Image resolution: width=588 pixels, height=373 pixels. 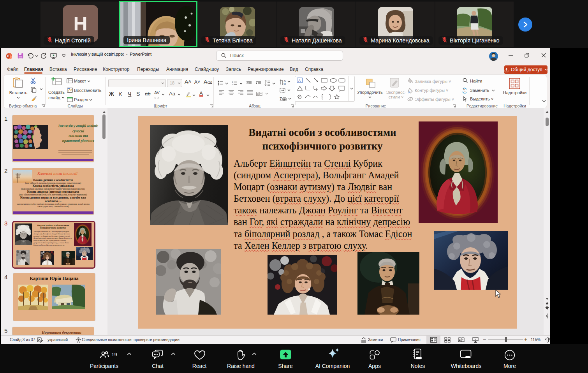 What do you see at coordinates (8, 56) in the screenshot?
I see `svg-text: P` at bounding box center [8, 56].